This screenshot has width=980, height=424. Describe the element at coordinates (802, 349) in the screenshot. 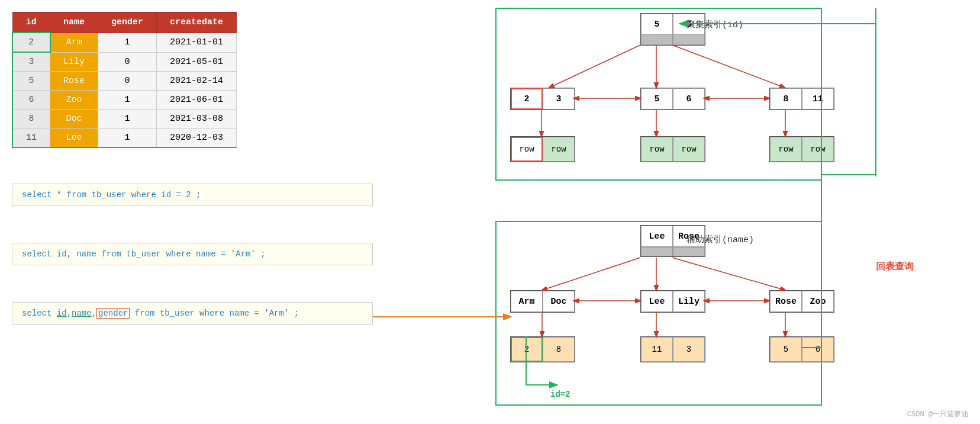

I see `aux-leaf-right: 5 6` at that location.